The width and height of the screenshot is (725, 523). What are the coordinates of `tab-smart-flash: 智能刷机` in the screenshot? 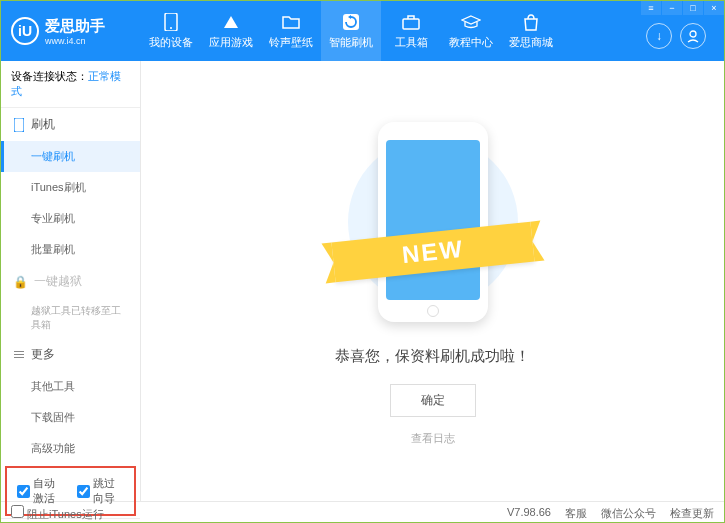 It's located at (351, 31).